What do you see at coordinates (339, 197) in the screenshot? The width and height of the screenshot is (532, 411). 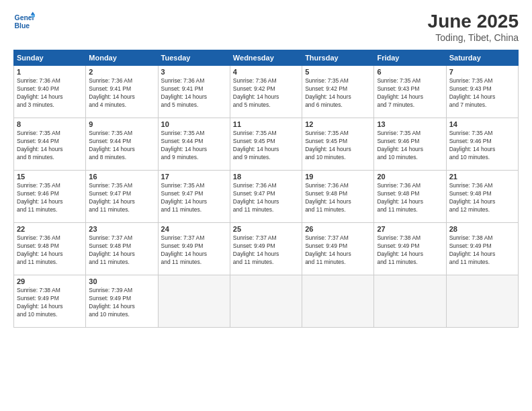 I see `day-cell-19: 19 Sunrise: 7:36 AM Sunset: 9:48 PM Dayl…` at bounding box center [339, 197].